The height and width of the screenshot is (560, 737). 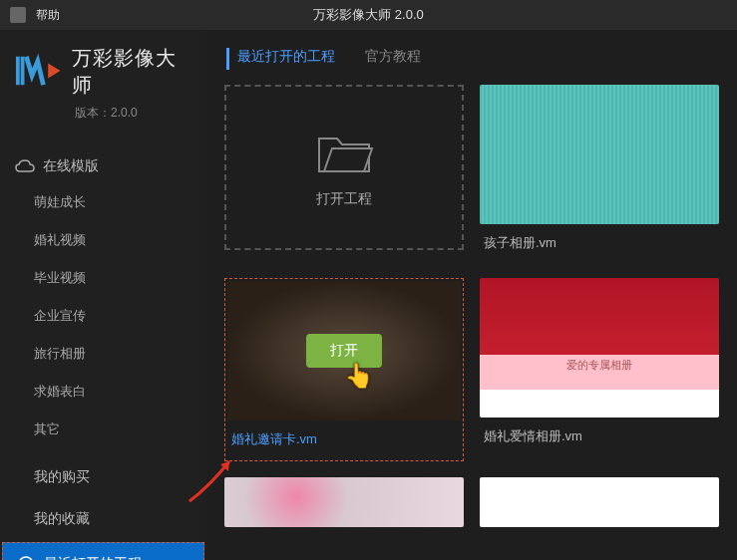 I want to click on open-project-label: 打开工程, so click(x=344, y=199).